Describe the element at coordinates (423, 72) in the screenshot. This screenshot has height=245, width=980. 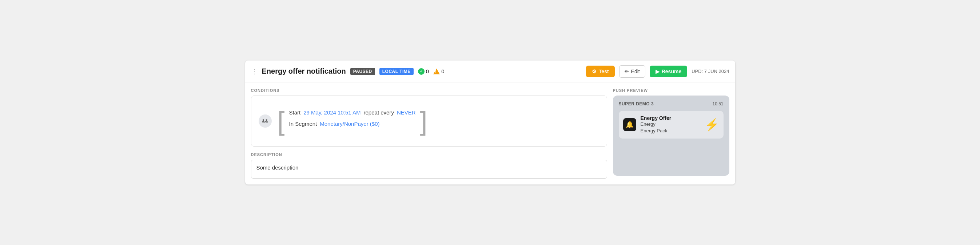
I see `check-status: ✓ 0` at that location.